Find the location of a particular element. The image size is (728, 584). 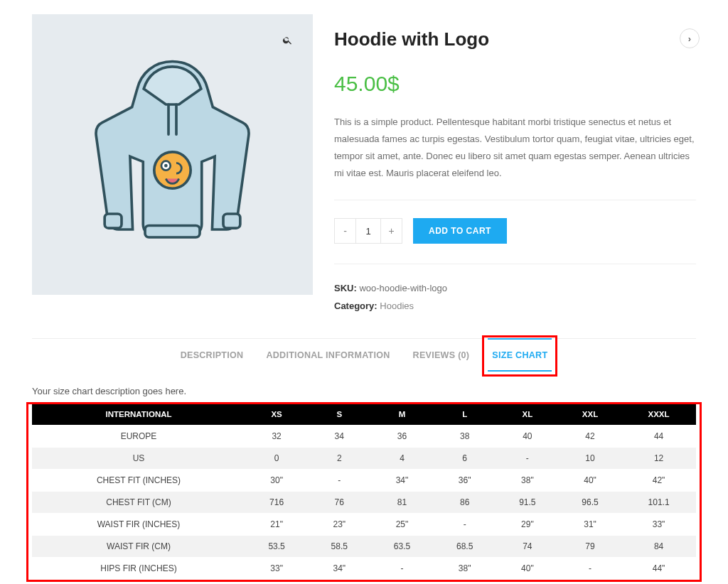

table-row: WAIST FIR (CM)53.558.563.568.5747984 is located at coordinates (364, 546).